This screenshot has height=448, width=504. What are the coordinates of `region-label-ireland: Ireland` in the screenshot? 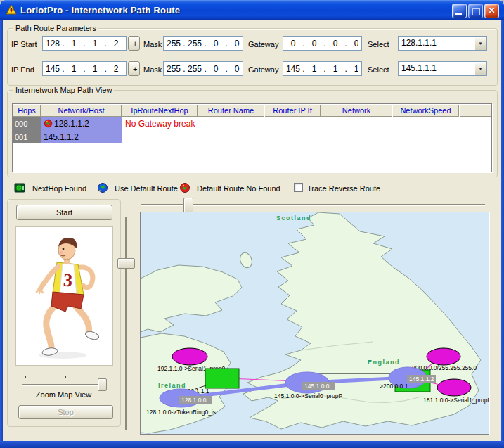 It's located at (172, 385).